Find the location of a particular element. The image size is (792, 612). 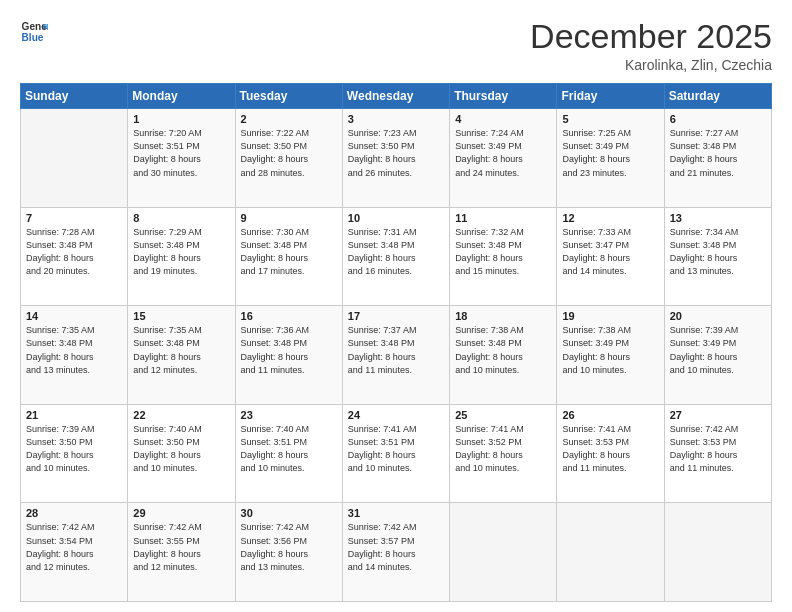

calendar-cell: 21Sunrise: 7:39 AM Sunset: 3:50 PM Dayli… is located at coordinates (74, 454).